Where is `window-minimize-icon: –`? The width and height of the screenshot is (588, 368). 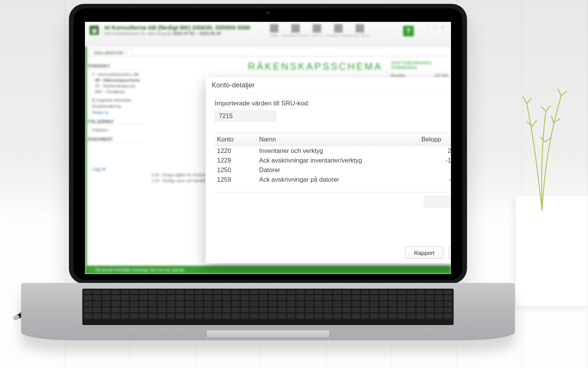 window-minimize-icon: – is located at coordinates (427, 27).